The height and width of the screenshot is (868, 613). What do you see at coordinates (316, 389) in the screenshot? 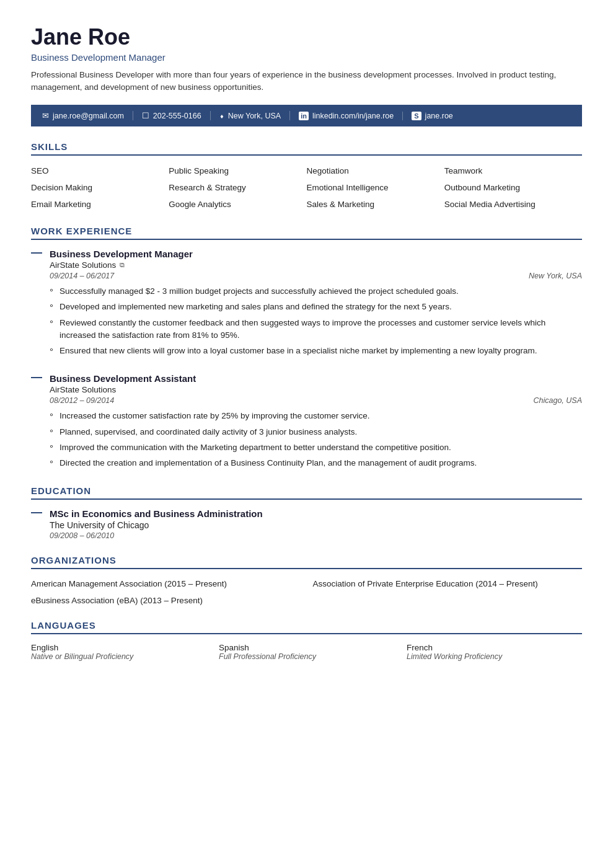
I see `job-company: AirState Solutions` at bounding box center [316, 389].